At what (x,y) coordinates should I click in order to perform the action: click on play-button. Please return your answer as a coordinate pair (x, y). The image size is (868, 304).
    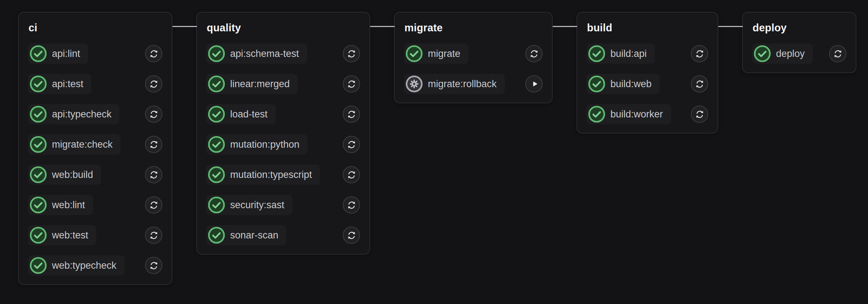
    Looking at the image, I should click on (534, 84).